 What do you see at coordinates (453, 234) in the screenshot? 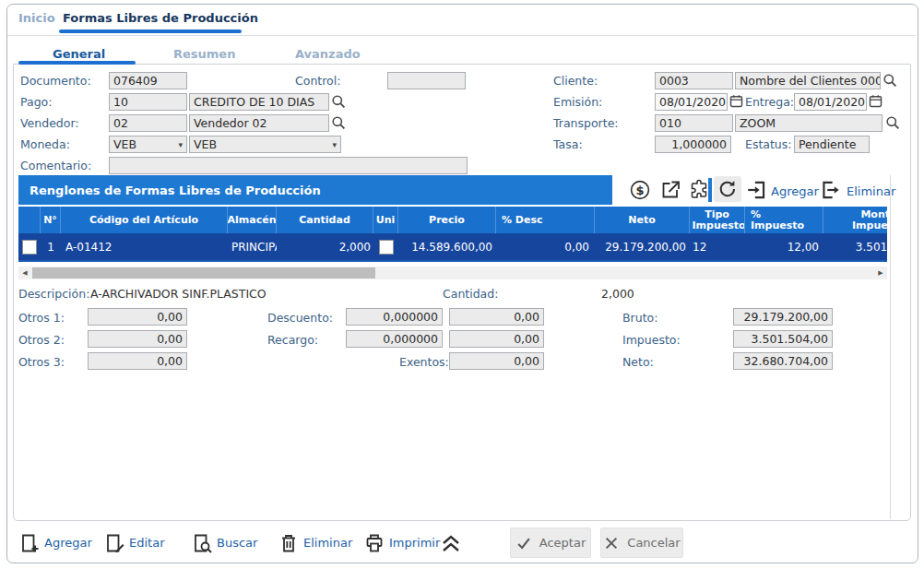
I see `grid: N° Código del Artículo Almacén Cantidad …` at bounding box center [453, 234].